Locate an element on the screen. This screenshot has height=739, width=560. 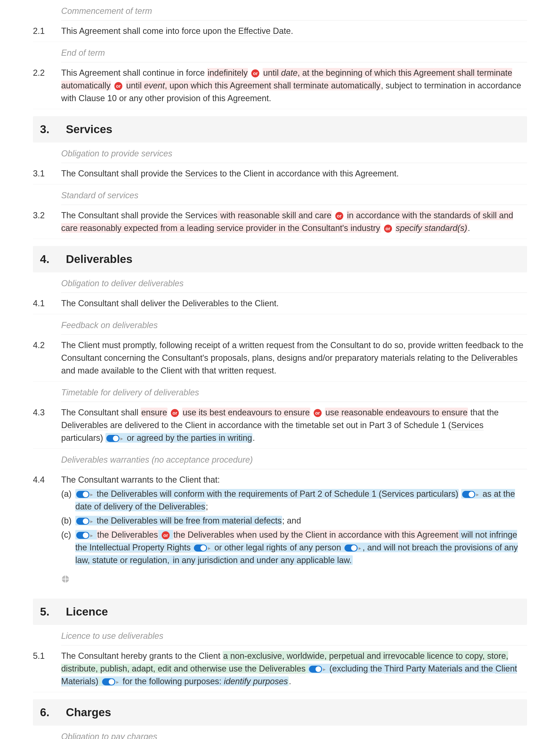
text: The Consultant shall is located at coordinates (101, 412).